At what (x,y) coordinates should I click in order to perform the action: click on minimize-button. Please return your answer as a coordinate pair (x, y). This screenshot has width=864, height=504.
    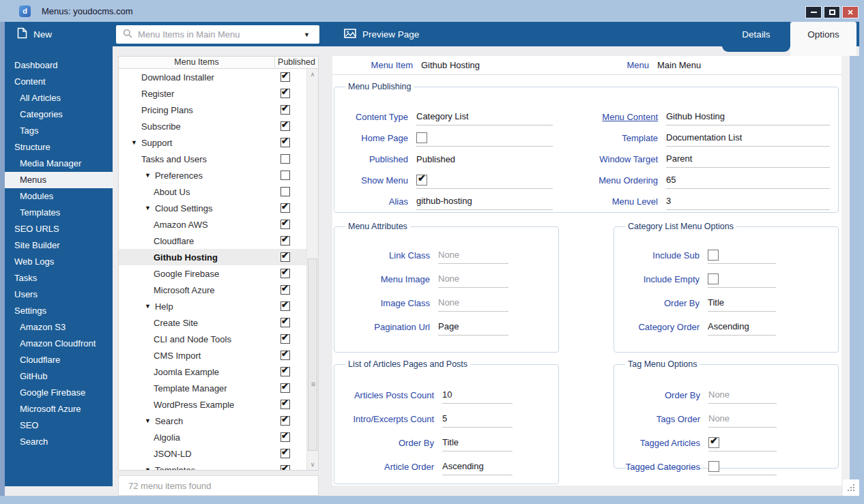
    Looking at the image, I should click on (813, 12).